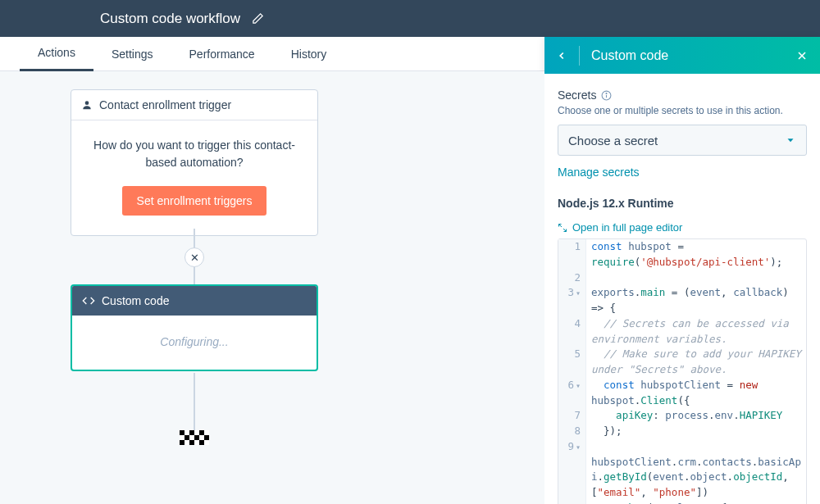  I want to click on topbar: Custom code workflow, so click(410, 18).